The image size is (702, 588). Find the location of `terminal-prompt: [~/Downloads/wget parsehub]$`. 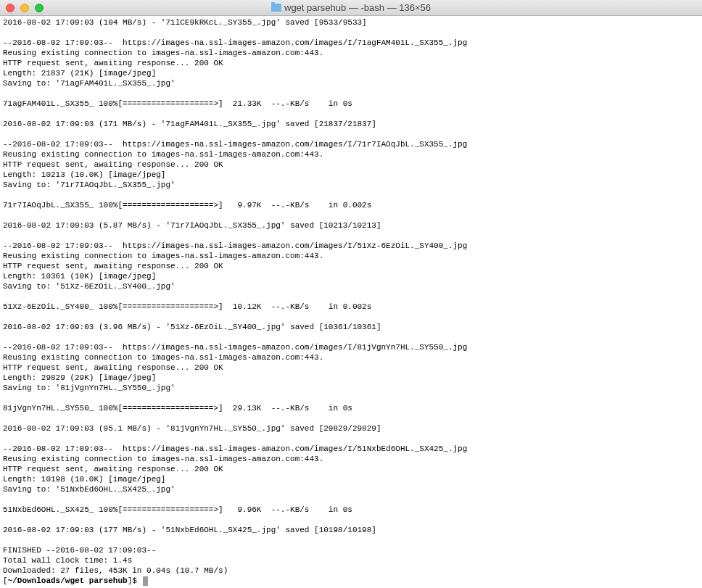

terminal-prompt: [~/Downloads/wget parsehub]$ is located at coordinates (351, 581).